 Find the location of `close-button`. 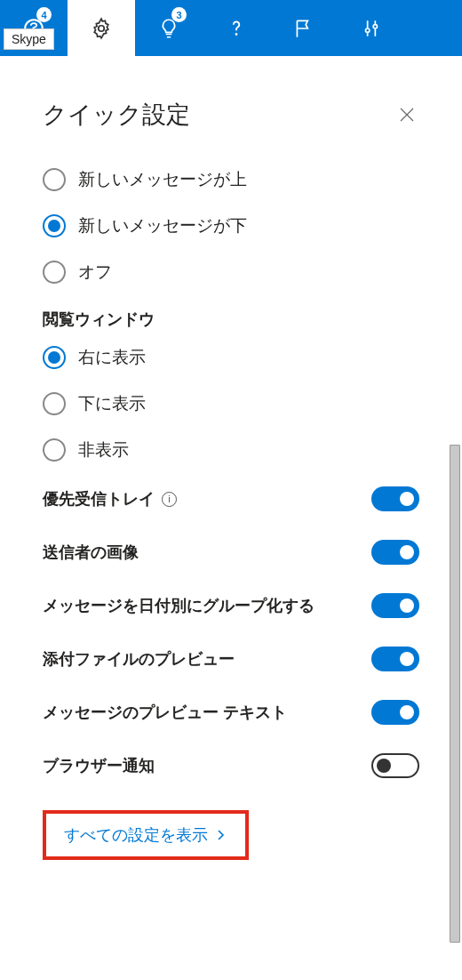

close-button is located at coordinates (407, 115).